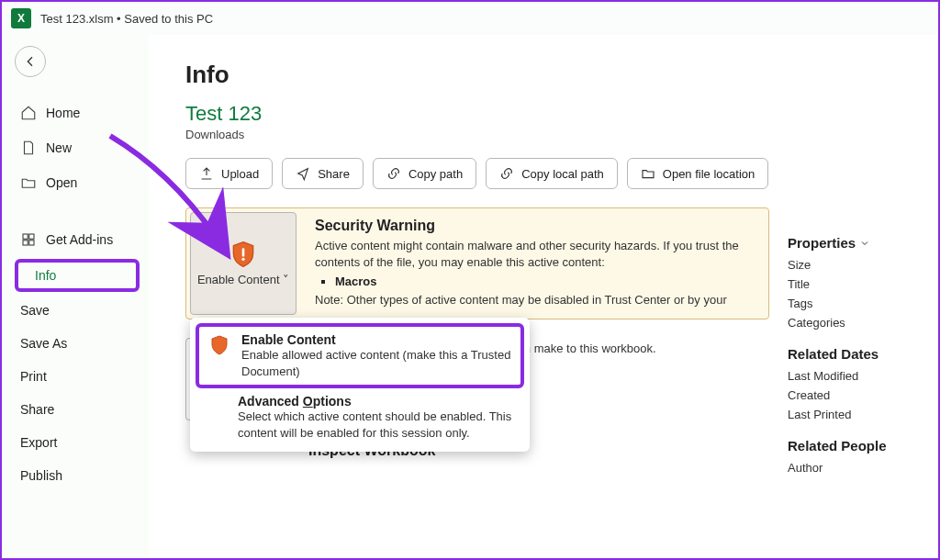 This screenshot has width=940, height=560. What do you see at coordinates (852, 354) in the screenshot?
I see `related-dates-heading: Related Dates` at bounding box center [852, 354].